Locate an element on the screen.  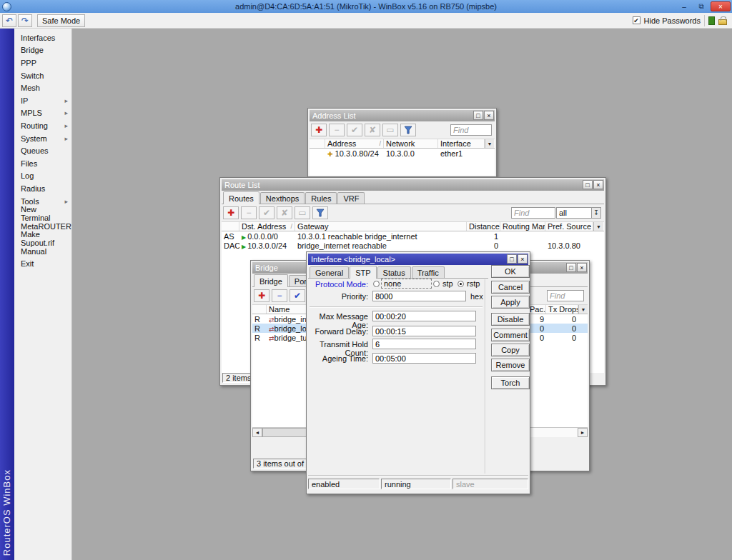
safe-mode-button: Safe Mode is located at coordinates (61, 21).